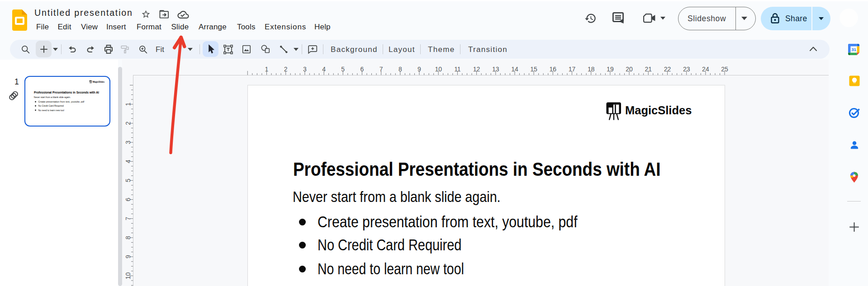  Describe the element at coordinates (458, 69) in the screenshot. I see `svg-text: 11` at that location.